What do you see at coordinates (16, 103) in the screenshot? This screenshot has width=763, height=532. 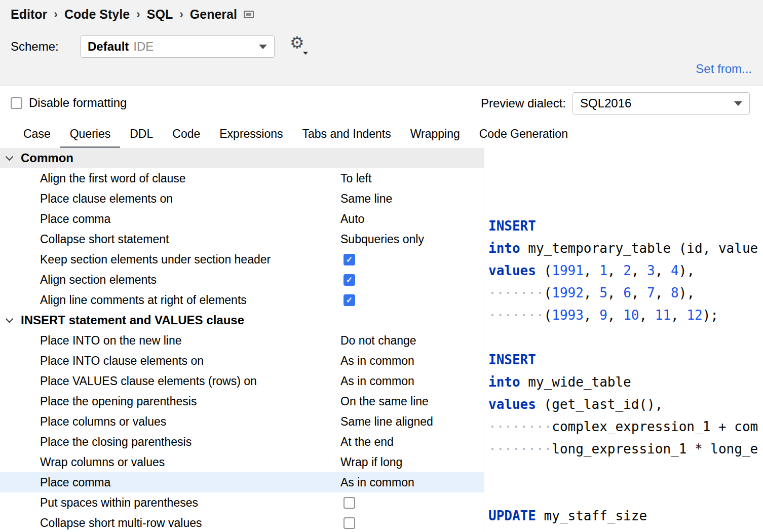 I see `disable-formatting-checkbox` at bounding box center [16, 103].